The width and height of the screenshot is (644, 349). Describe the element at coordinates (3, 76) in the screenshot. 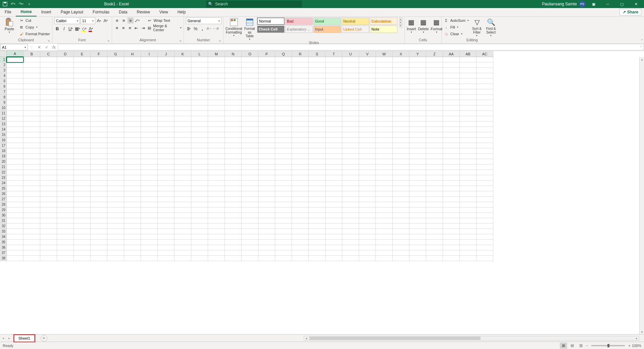

I see `row-header: 4` at that location.